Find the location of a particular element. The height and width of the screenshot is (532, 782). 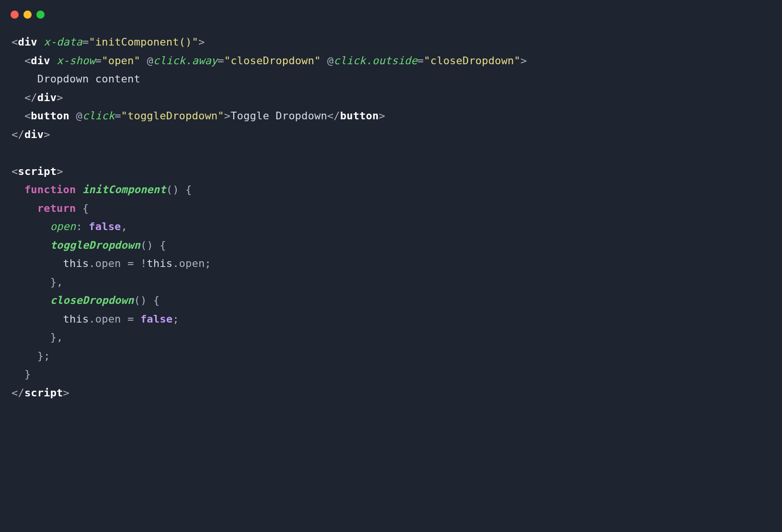

code-line: this.open = !this.open; is located at coordinates (391, 264).